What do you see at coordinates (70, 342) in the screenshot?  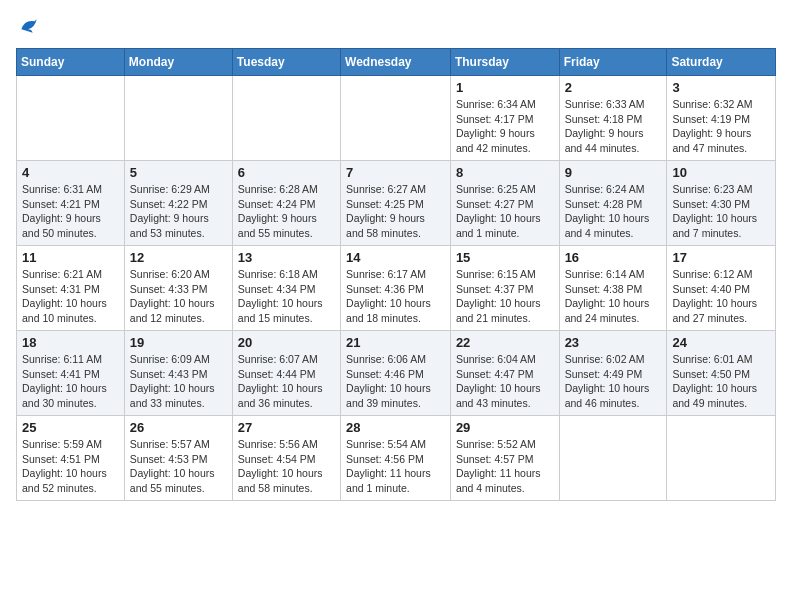 I see `day-number: 18` at bounding box center [70, 342].